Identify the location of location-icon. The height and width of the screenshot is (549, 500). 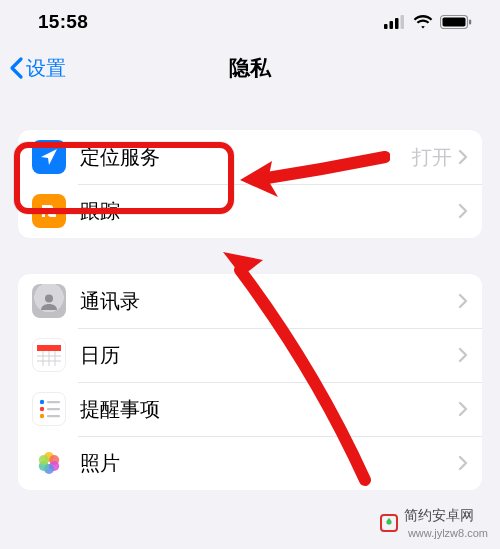
(49, 157).